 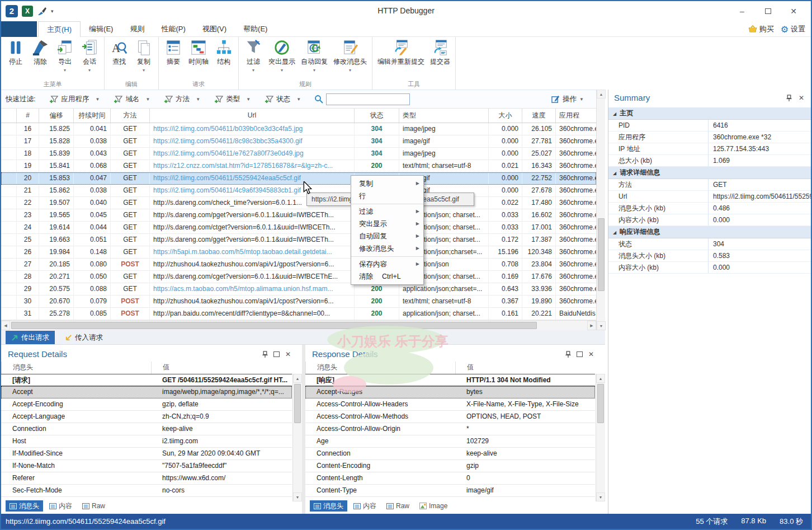 I want to click on header-row: Accept-Encoding gzip, deflate, so click(x=147, y=405).